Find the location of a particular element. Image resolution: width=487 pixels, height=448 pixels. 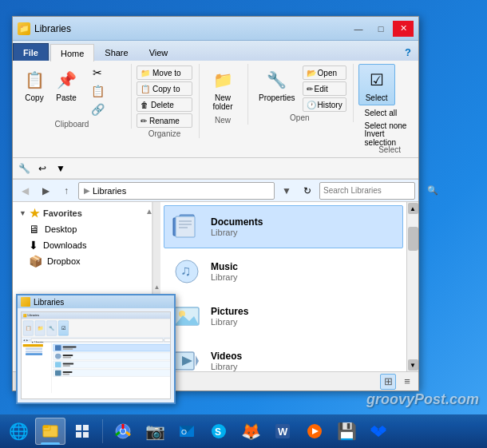

copy-path-button: 📋 is located at coordinates (97, 91).